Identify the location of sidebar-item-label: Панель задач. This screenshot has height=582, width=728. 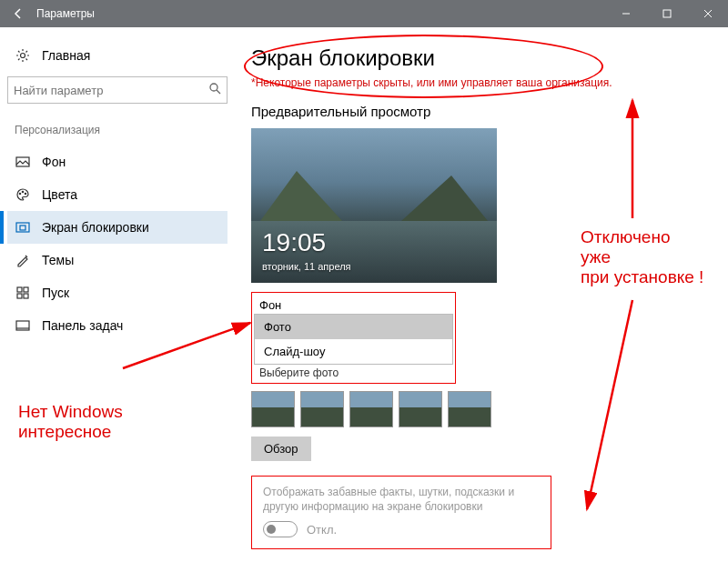
(82, 326).